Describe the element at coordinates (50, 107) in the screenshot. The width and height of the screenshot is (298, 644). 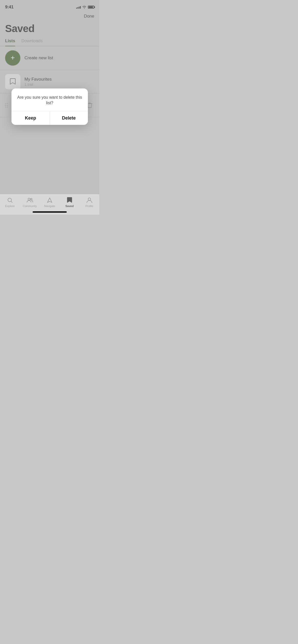
I see `delete-dialog: Are you sure you want to delete this lis…` at that location.